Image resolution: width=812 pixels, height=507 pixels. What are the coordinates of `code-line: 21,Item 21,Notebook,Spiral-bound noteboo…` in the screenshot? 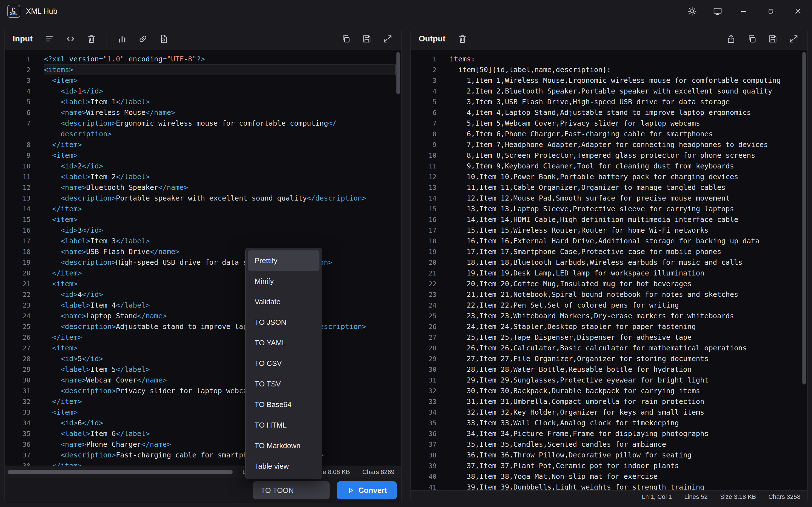 It's located at (628, 295).